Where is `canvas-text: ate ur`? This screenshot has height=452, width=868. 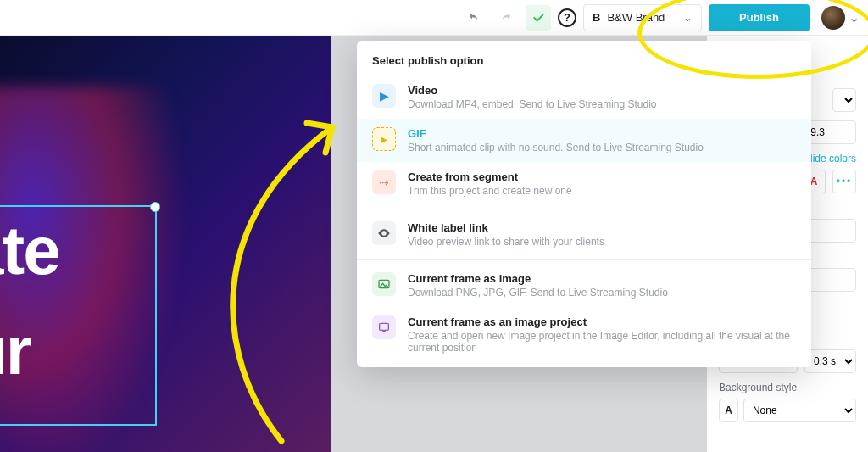
canvas-text: ate ur is located at coordinates (30, 301).